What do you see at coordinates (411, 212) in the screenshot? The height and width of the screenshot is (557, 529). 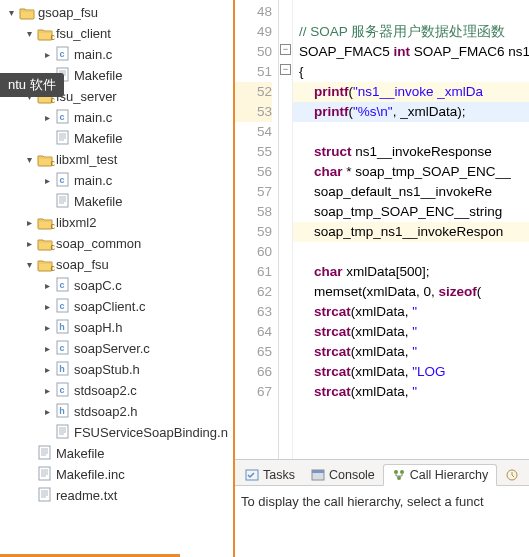 I see `code-line: soap_tmp_SOAP_ENC__string` at bounding box center [411, 212].